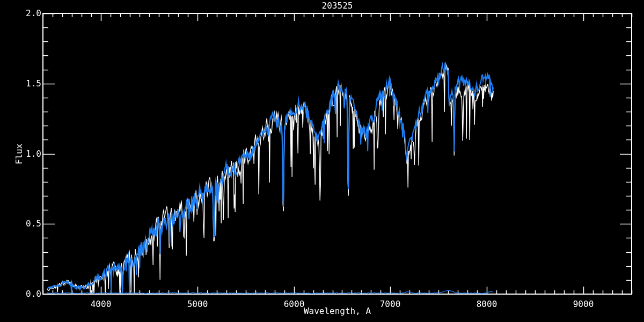 This screenshot has width=644, height=322. I want to click on y-tick-label: 1.0, so click(20, 154).